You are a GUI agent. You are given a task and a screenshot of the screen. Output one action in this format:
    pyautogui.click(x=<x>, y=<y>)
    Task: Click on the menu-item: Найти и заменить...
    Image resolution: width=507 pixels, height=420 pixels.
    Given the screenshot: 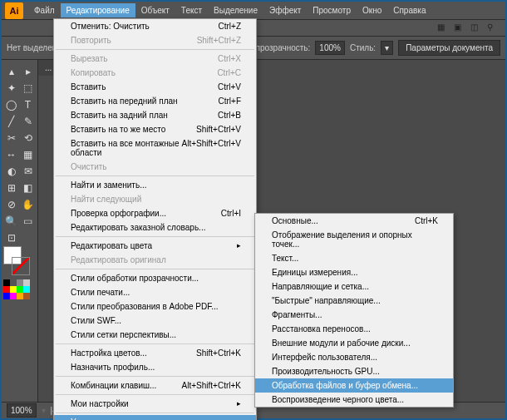 What is the action you would take?
    pyautogui.click(x=155, y=185)
    